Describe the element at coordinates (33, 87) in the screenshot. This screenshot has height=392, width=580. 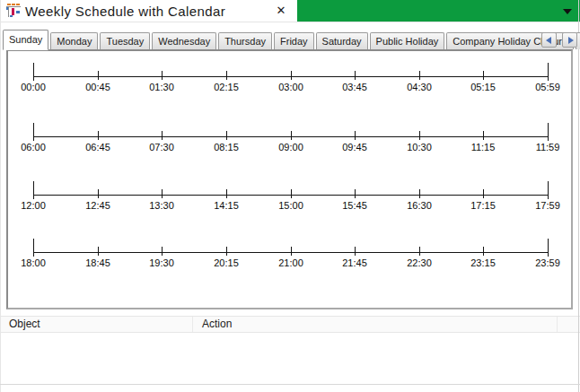
I see `timeline-time-label: 00:00` at that location.